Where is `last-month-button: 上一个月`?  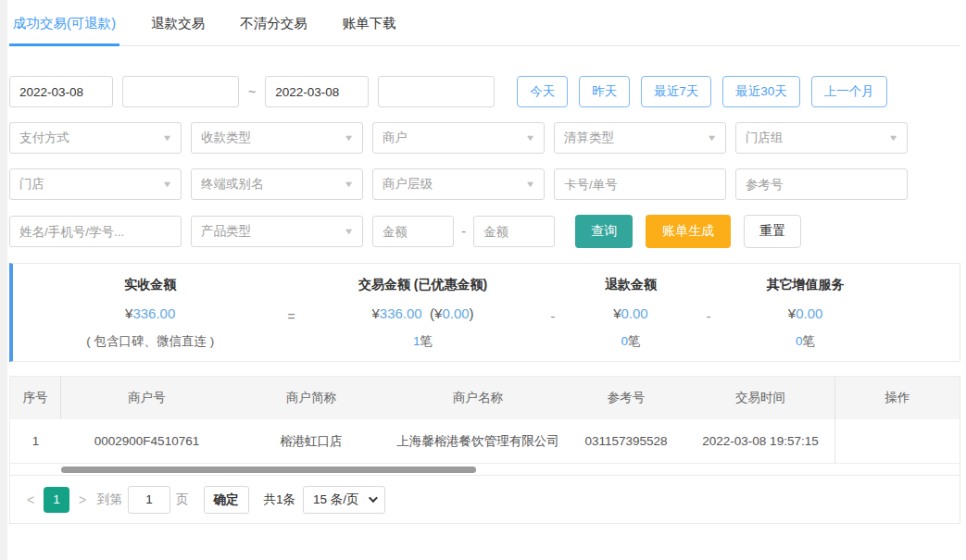
last-month-button: 上一个月 is located at coordinates (849, 92).